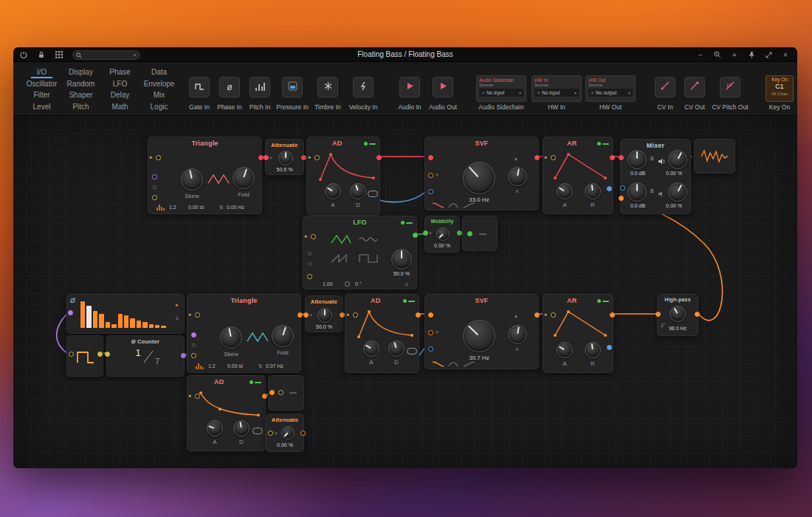  What do you see at coordinates (325, 315) in the screenshot?
I see `gain-knob` at bounding box center [325, 315].